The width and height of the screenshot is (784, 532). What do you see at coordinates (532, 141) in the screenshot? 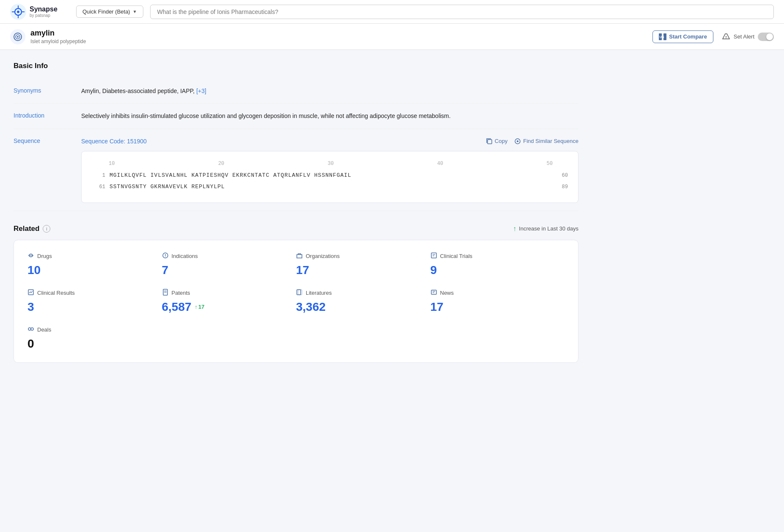
I see `sequence-actions: Copy Find Similar Sequence` at bounding box center [532, 141].